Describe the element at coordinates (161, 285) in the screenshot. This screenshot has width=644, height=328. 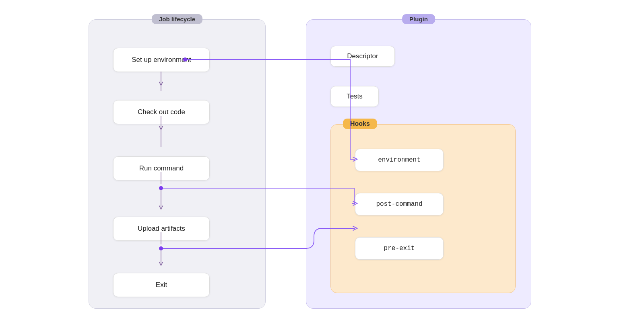
I see `node-exit: Exit` at that location.